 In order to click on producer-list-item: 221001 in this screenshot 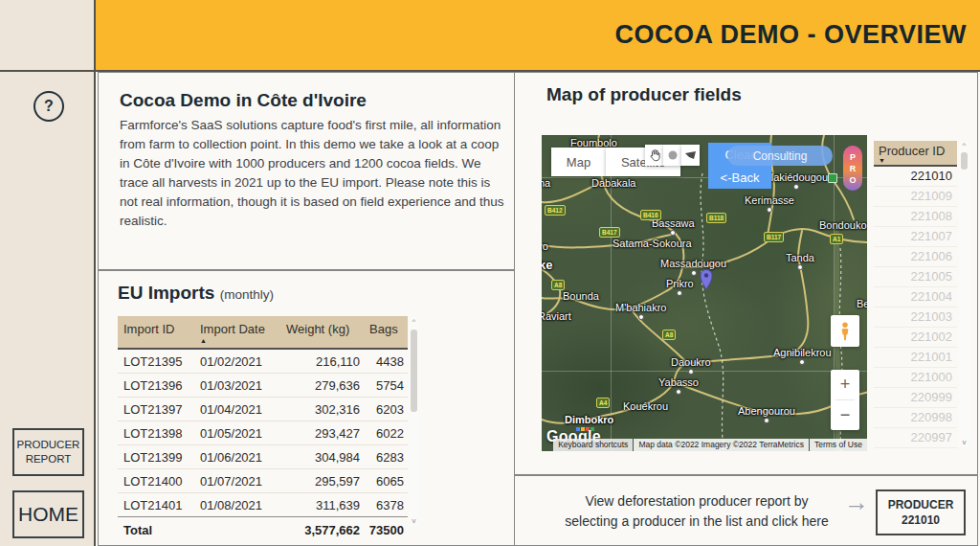, I will do `click(915, 356)`.